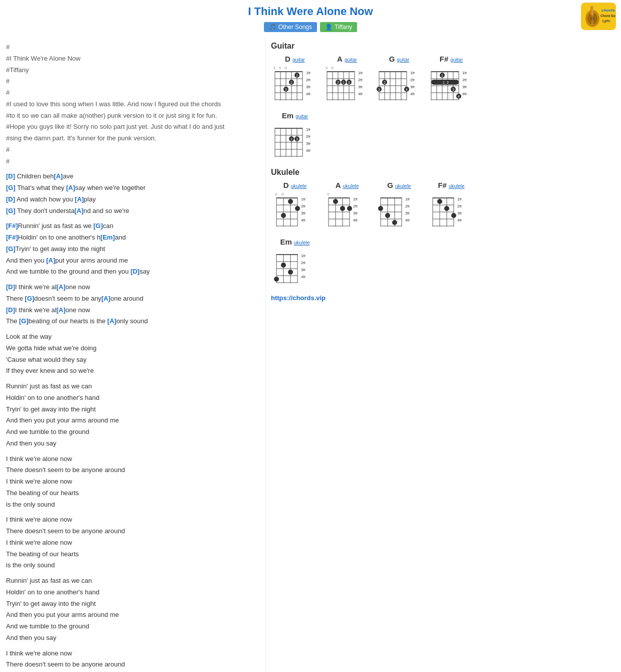 This screenshot has width=621, height=672. Describe the element at coordinates (133, 59) in the screenshot. I see `lyric-line: #I Think We're Alone Now` at that location.